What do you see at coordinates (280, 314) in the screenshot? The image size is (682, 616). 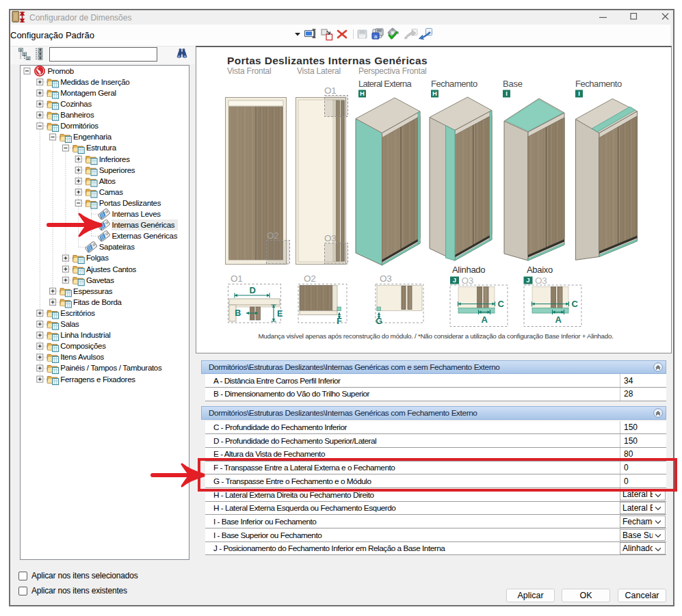 I see `svg-text: E` at bounding box center [280, 314].